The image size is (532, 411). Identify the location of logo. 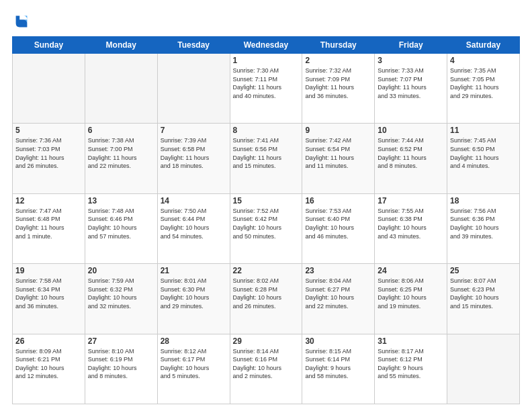
(23, 21).